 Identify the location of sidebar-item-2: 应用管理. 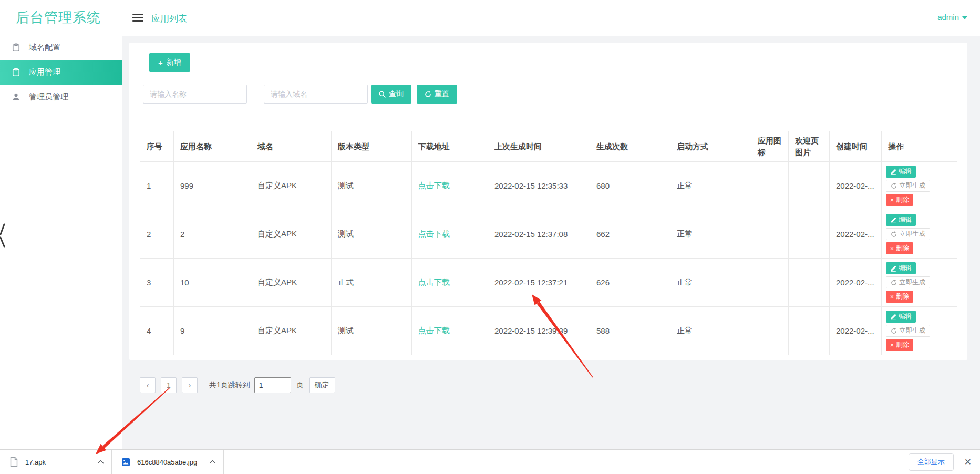
(61, 73).